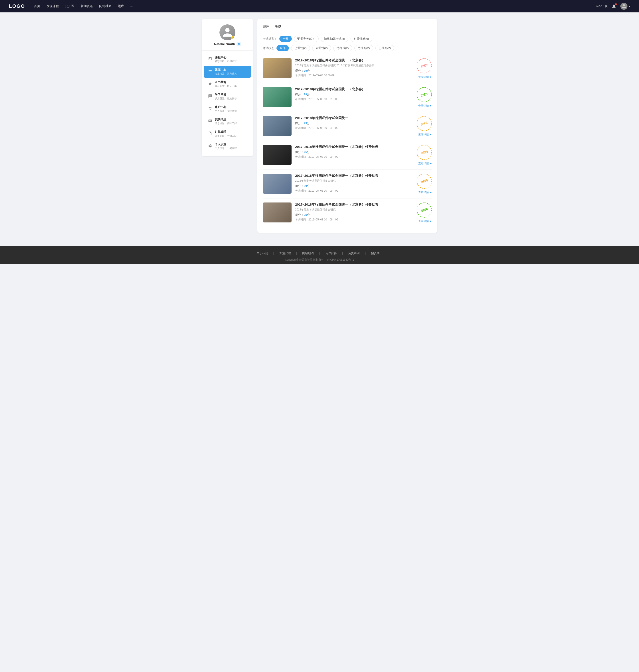  What do you see at coordinates (364, 48) in the screenshot?
I see `filter-status-pending-review: 待批阅(2)` at bounding box center [364, 48].